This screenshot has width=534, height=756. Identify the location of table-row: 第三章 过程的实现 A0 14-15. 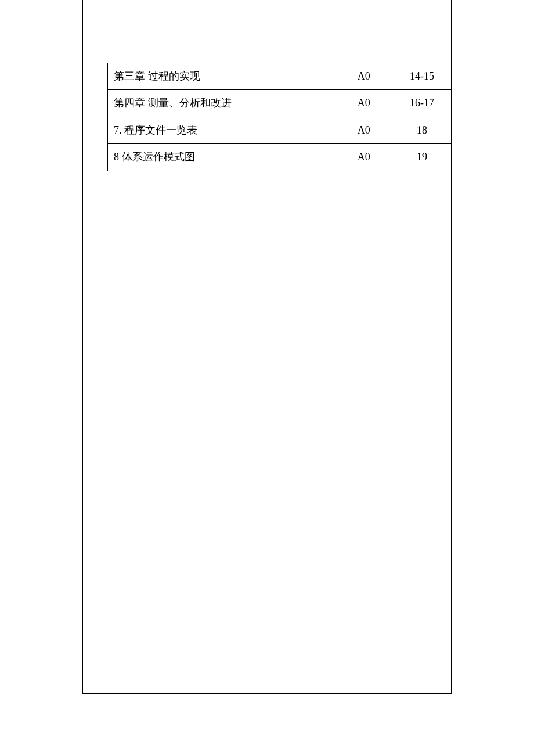
(280, 77).